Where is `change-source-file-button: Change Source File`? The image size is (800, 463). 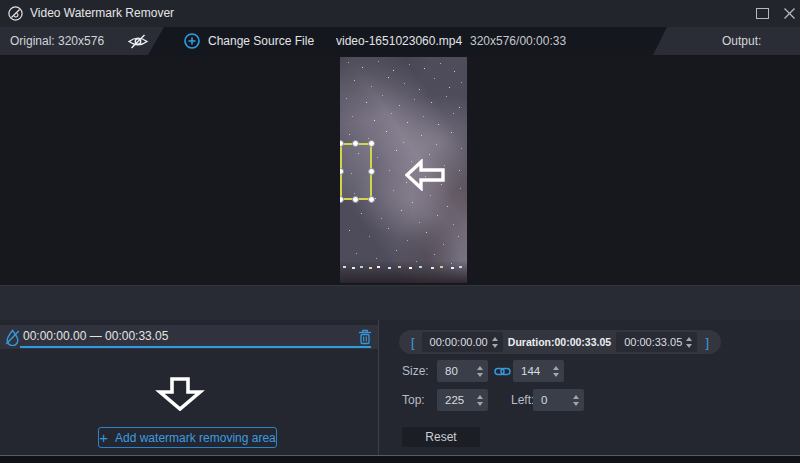
change-source-file-button: Change Source File is located at coordinates (249, 41).